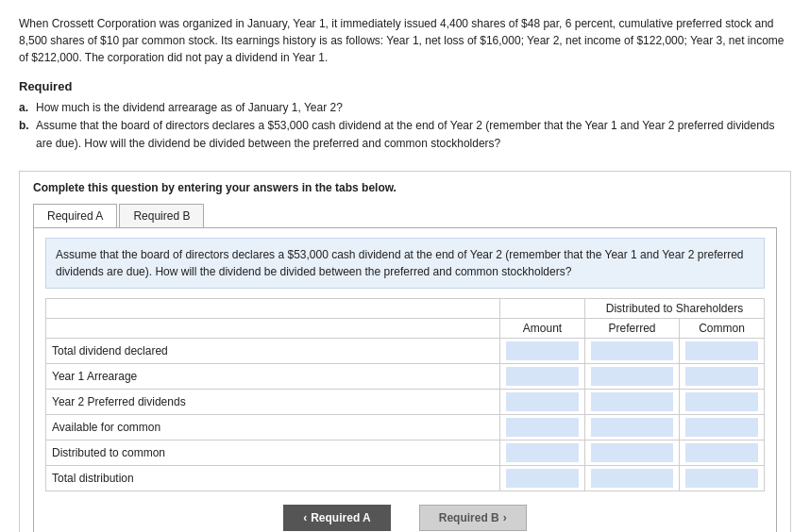  I want to click on amount-col-header: Amount, so click(543, 328).